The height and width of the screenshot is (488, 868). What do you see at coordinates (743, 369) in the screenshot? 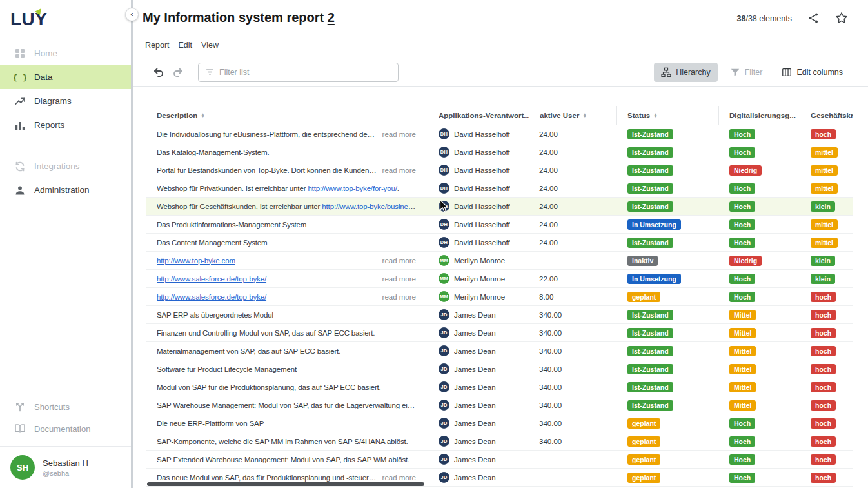
I see `digitalization-badge: Mittel` at bounding box center [743, 369].